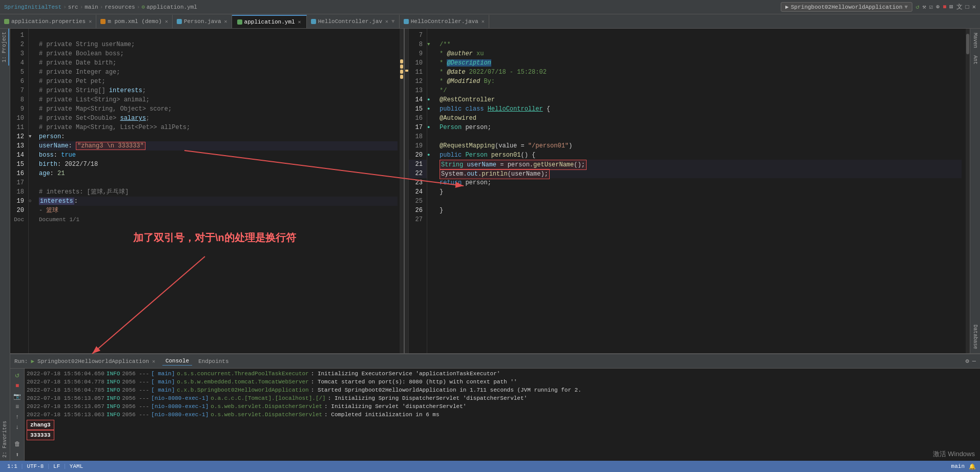 The image size is (980, 472). I want to click on left-sidebar: 1: Project 2: Favorites, so click(5, 245).